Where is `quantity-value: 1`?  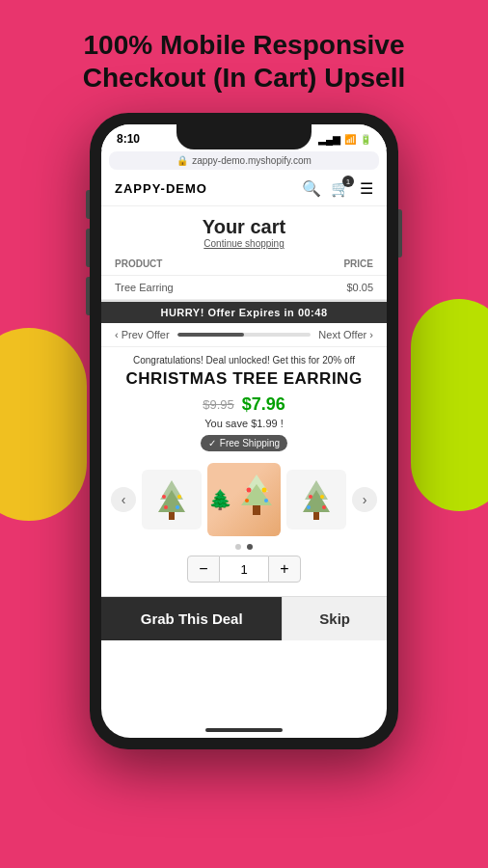
quantity-value: 1 is located at coordinates (244, 569).